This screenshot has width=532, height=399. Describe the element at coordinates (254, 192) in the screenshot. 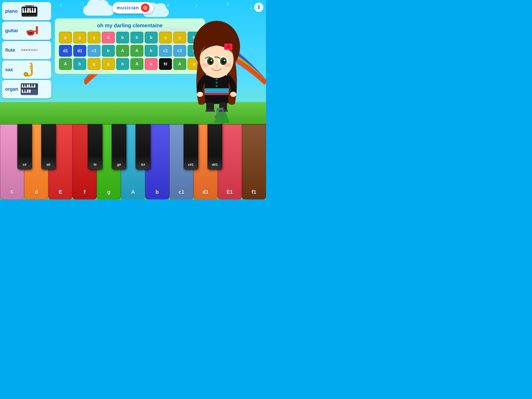

I see `key-f1-label: f1` at that location.